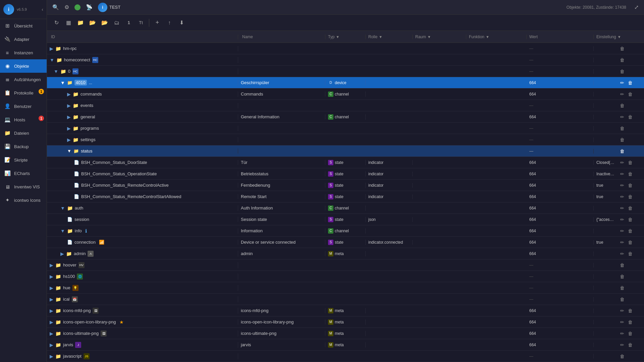 This screenshot has width=644, height=362. I want to click on table-row: ▶ 📁 admin A admin M meta 664 ✏ 🗑, so click(345, 254).